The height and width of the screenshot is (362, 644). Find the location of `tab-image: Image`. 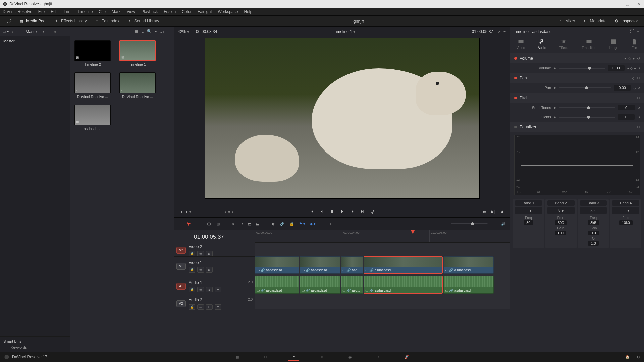

tab-image: Image is located at coordinates (614, 44).